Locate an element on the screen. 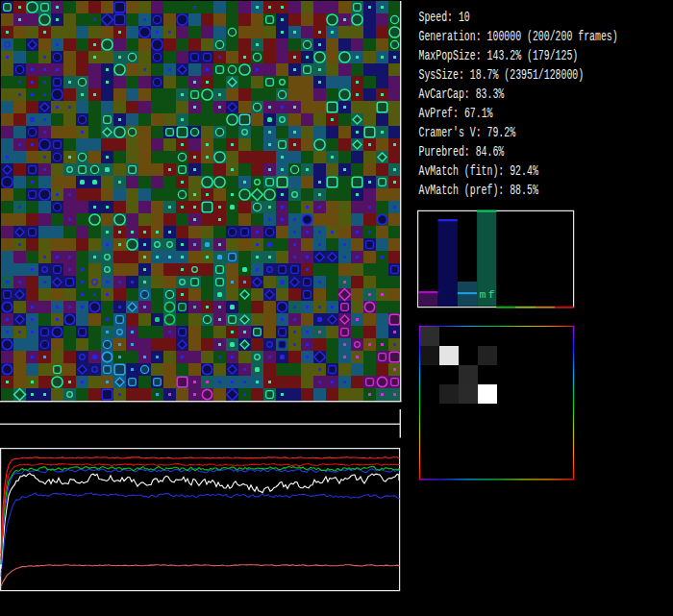 This screenshot has width=673, height=616. svg-text: AvMatch (pref): 88.5% is located at coordinates (479, 190).